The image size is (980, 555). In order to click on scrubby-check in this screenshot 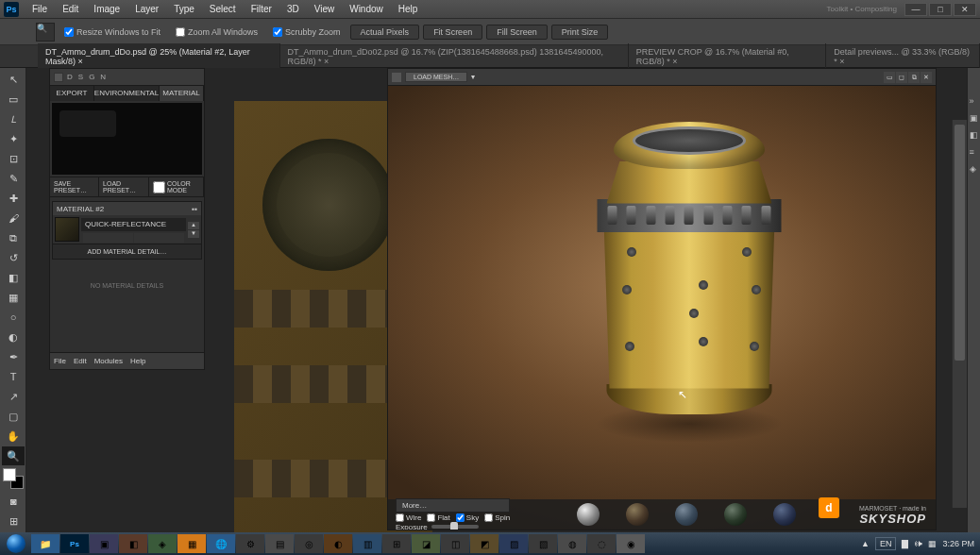, I will do `click(278, 32)`.